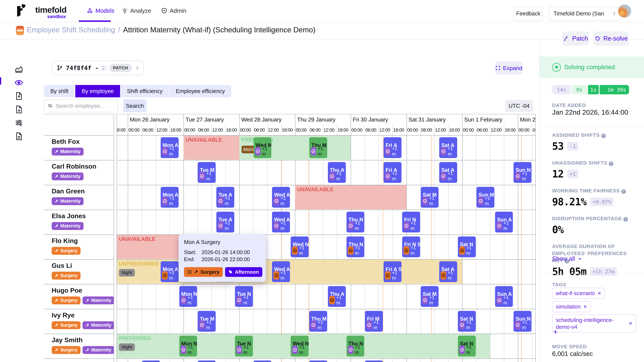  Describe the element at coordinates (101, 350) in the screenshot. I see `skill-badge-label: Maternity` at that location.